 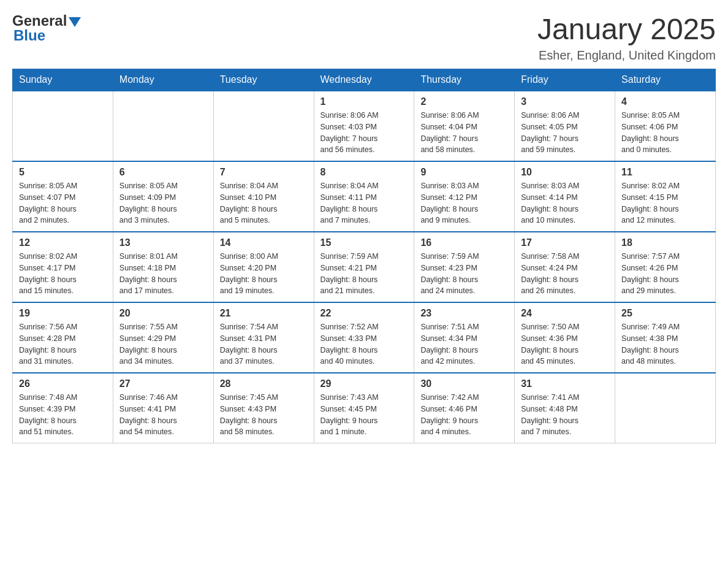 I want to click on day-info: Sunrise: 7:43 AM Sunset: 4:45 PM Dayligh…, so click(x=364, y=415).